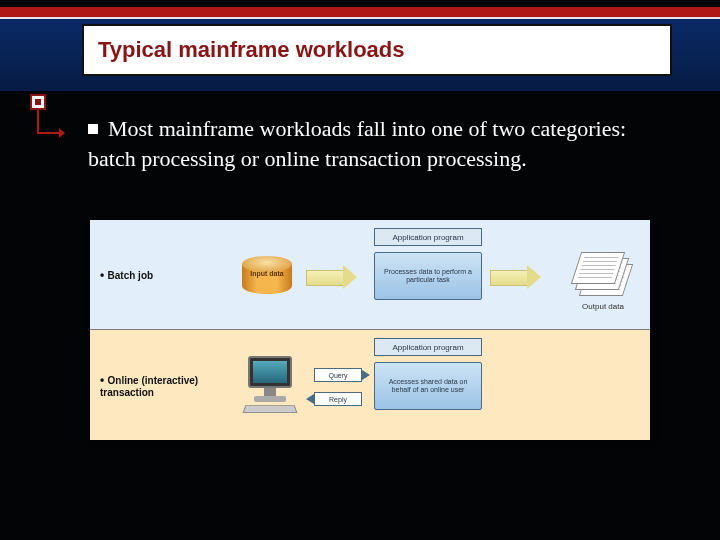 The image size is (720, 540). I want to click on app-program-desc: Processes data to perform a particular t…, so click(428, 276).